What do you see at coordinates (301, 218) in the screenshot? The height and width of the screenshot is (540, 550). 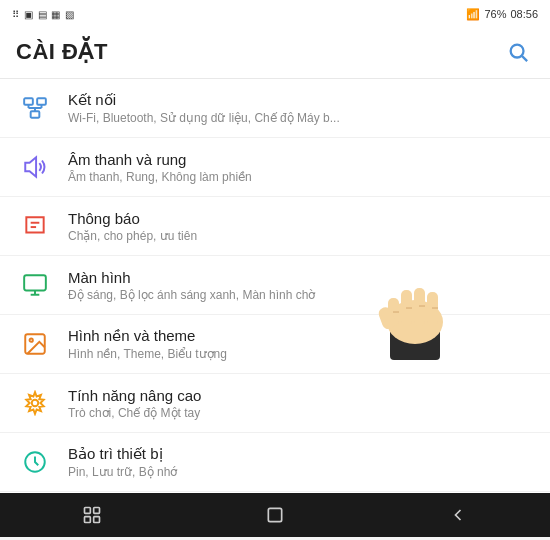 I see `thong-bao-title: Thông báo` at bounding box center [301, 218].